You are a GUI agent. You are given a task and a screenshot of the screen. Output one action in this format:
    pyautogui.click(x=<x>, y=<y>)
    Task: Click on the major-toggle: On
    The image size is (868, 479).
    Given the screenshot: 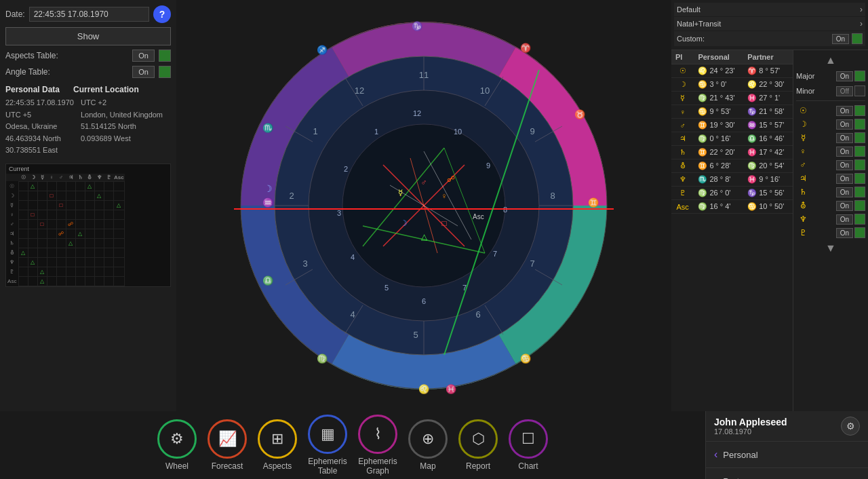 What is the action you would take?
    pyautogui.click(x=845, y=76)
    